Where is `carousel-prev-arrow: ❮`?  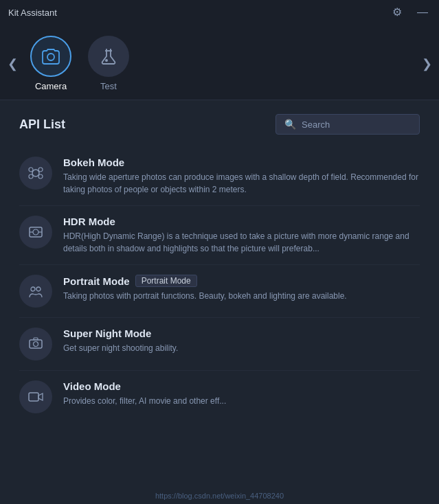
carousel-prev-arrow: ❮ is located at coordinates (12, 64).